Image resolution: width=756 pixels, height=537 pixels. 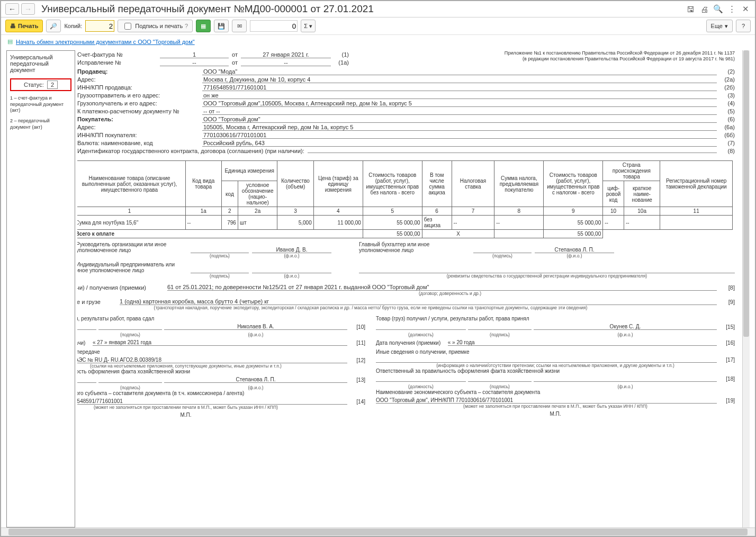 What do you see at coordinates (746, 289) in the screenshot?
I see `vertical-scrollbar` at bounding box center [746, 289].